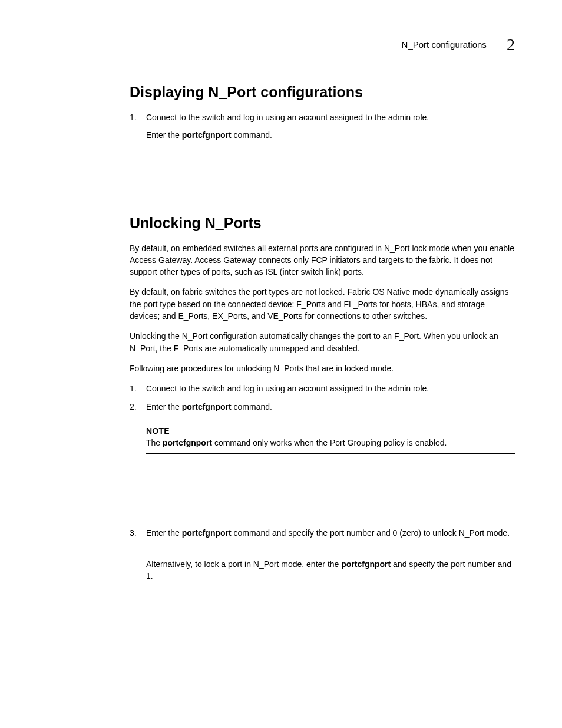 The height and width of the screenshot is (728, 562). What do you see at coordinates (322, 92) in the screenshot?
I see `heading-displaying: Displaying N_Port configurations` at bounding box center [322, 92].